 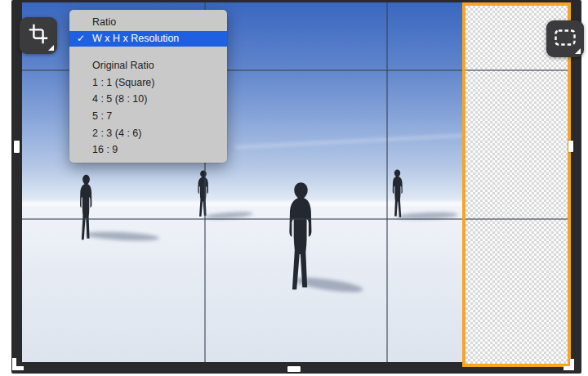 I want to click on menu-item-1-1-square: 1 : 1 (Square), so click(x=149, y=83).